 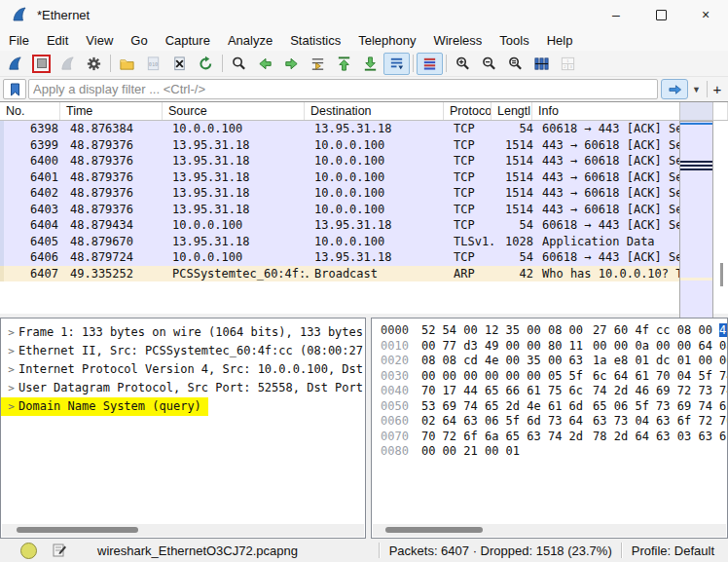 I want to click on packet-row: 639948.87937613.95.31.1810.0.0.100TCP151…, so click(x=342, y=146).